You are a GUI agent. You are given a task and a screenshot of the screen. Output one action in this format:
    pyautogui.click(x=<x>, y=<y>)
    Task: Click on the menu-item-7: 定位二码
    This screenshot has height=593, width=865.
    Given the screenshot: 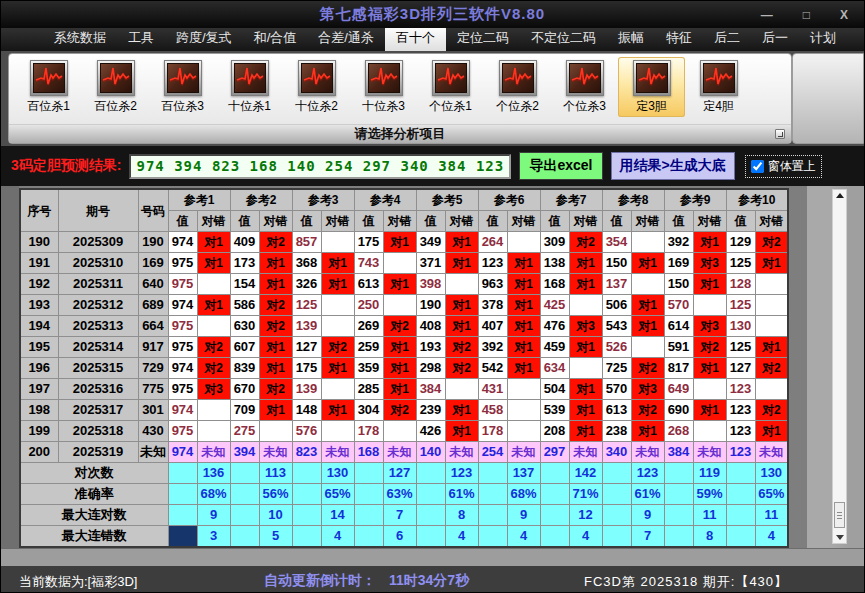 What is the action you would take?
    pyautogui.click(x=483, y=38)
    